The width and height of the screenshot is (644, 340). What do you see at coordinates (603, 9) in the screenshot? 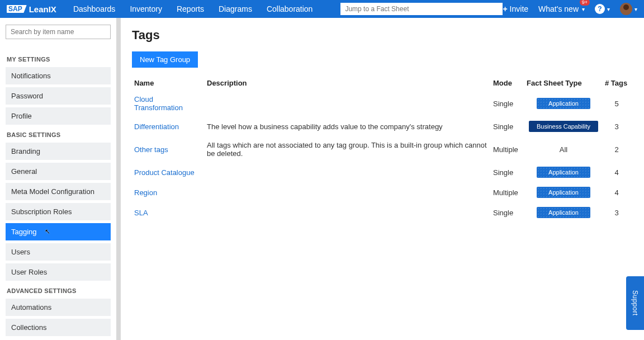
I see `help-menu: ? ▾` at bounding box center [603, 9].